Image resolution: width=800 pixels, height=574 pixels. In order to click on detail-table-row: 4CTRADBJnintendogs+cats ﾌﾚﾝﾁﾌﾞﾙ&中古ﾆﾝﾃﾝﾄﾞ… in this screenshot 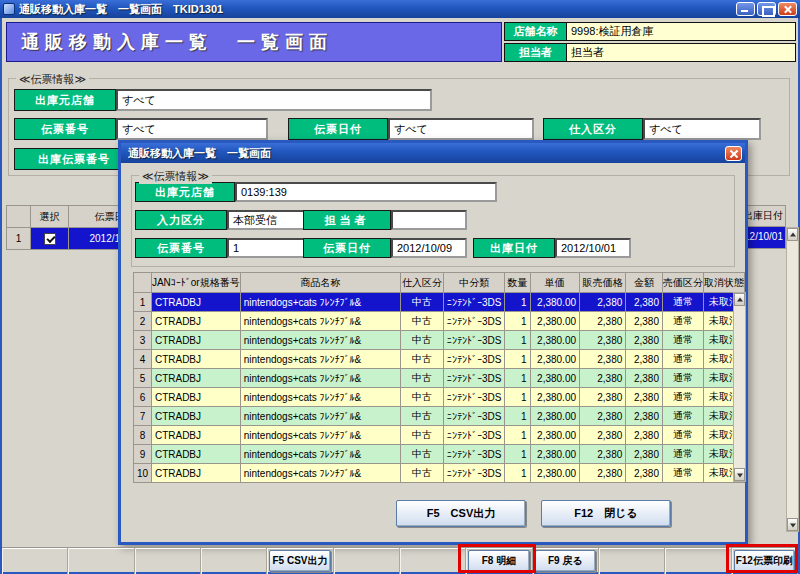, I will do `click(440, 360)`.